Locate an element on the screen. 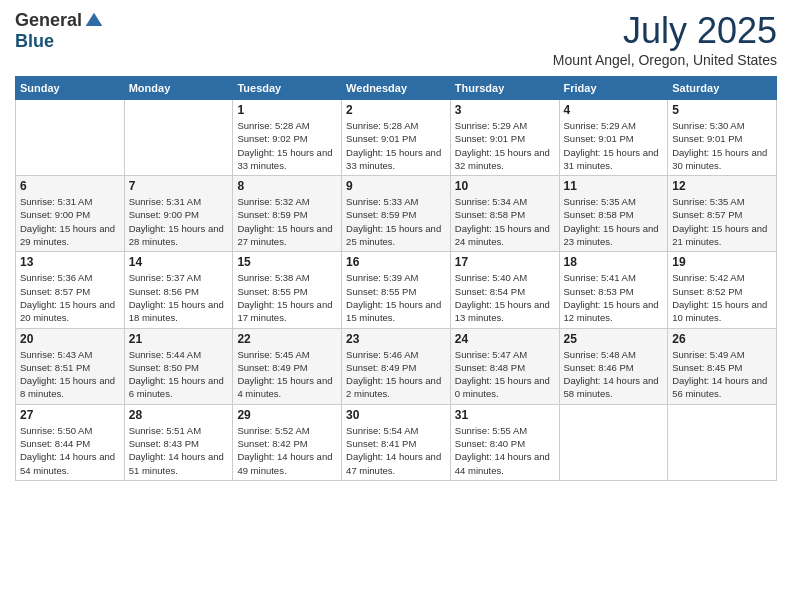 The image size is (792, 612). day-number: 18 is located at coordinates (614, 262).